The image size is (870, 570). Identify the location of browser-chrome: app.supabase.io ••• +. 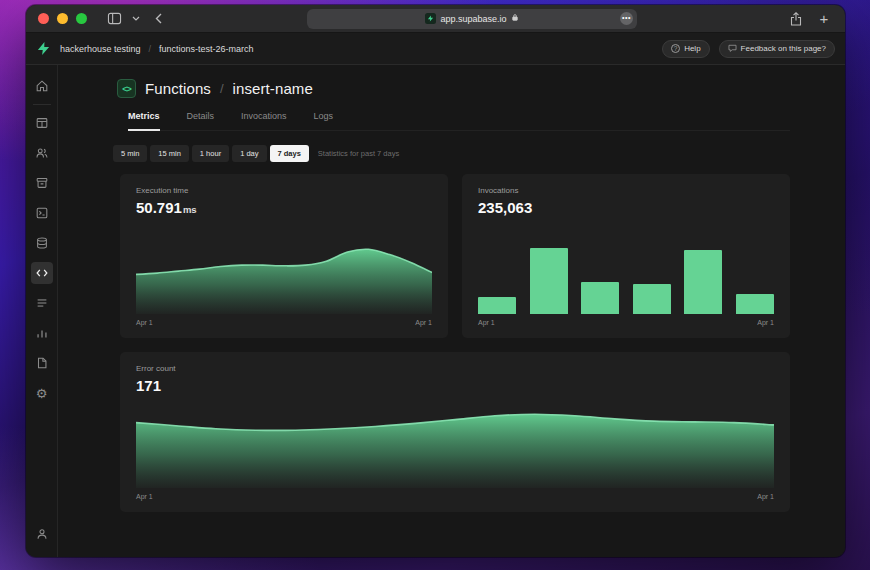
(436, 19).